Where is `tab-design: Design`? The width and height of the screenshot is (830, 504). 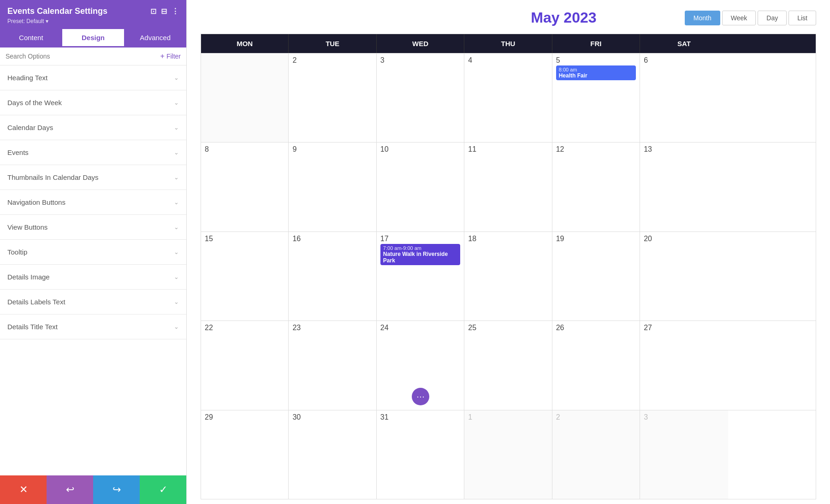
tab-design: Design is located at coordinates (93, 38).